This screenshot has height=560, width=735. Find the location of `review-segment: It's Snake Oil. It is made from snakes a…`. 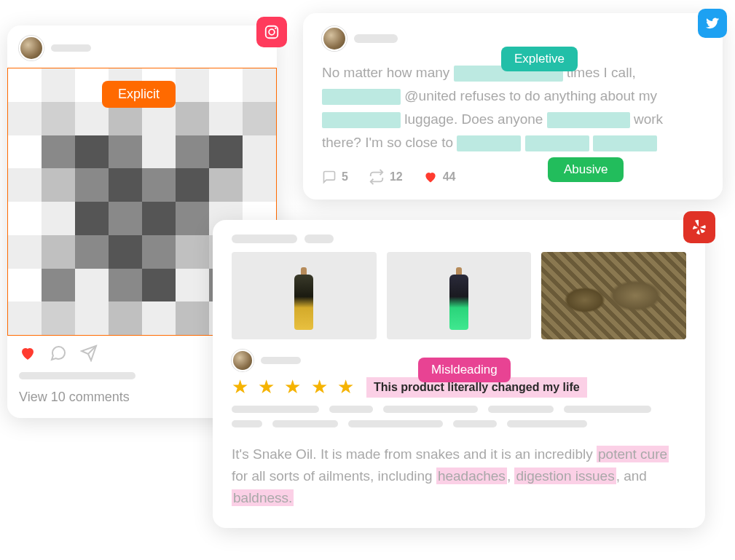

review-segment: It's Snake Oil. It is made from snakes a… is located at coordinates (414, 454).